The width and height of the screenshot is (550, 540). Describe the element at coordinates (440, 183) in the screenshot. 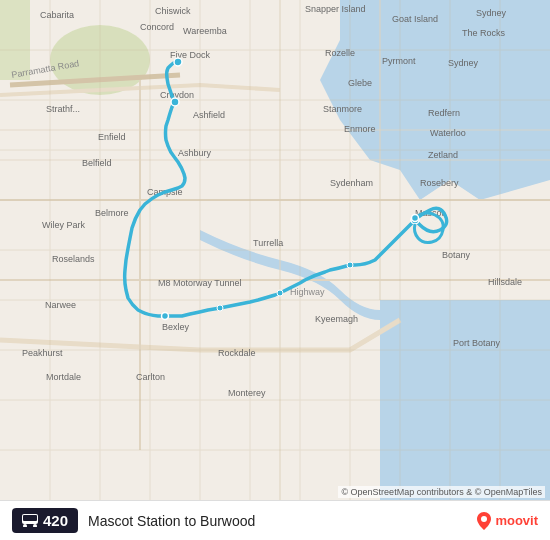

I see `svg-text: Rosebery` at that location.